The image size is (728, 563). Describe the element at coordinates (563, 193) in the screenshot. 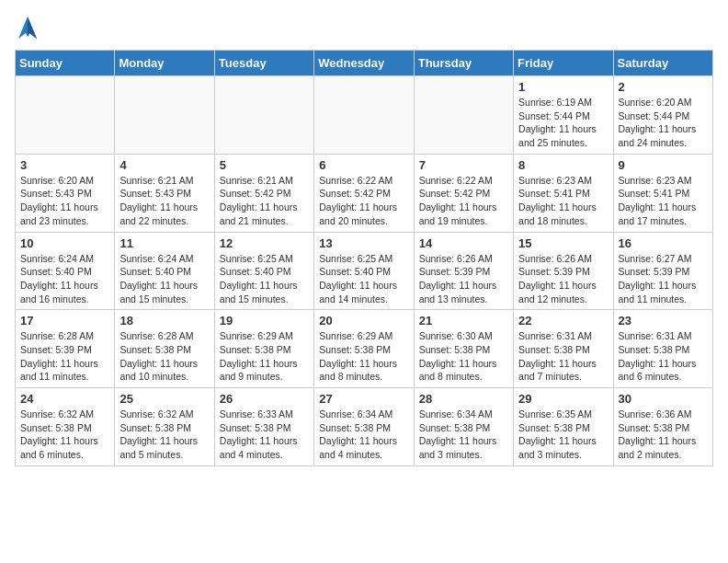

I see `day-cell: 8Sunrise: 6:23 AM Sunset: 5:41 PM Daylig…` at that location.